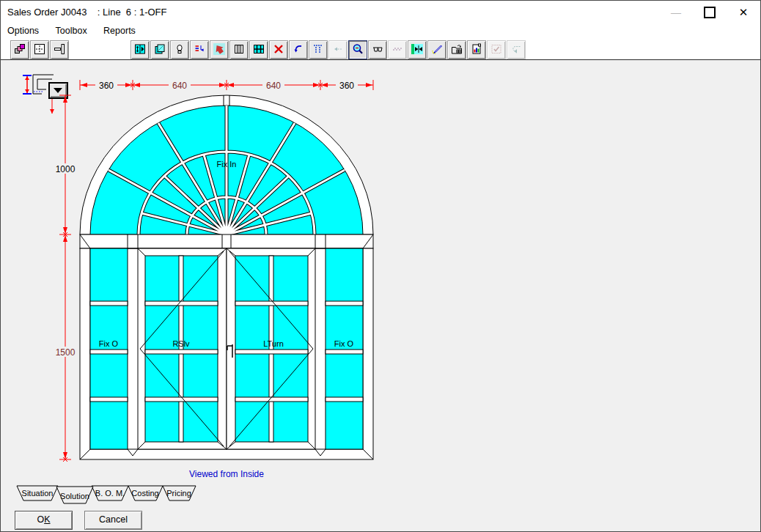 Image resolution: width=761 pixels, height=532 pixels. I want to click on right-door-panel: LTurn, so click(271, 349).